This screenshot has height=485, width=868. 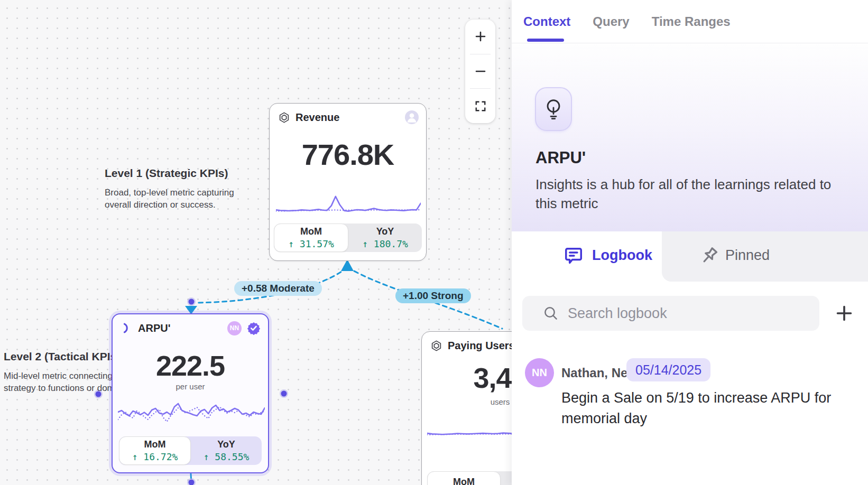 What do you see at coordinates (622, 256) in the screenshot?
I see `logbook-tab-label: Logbook` at bounding box center [622, 256].